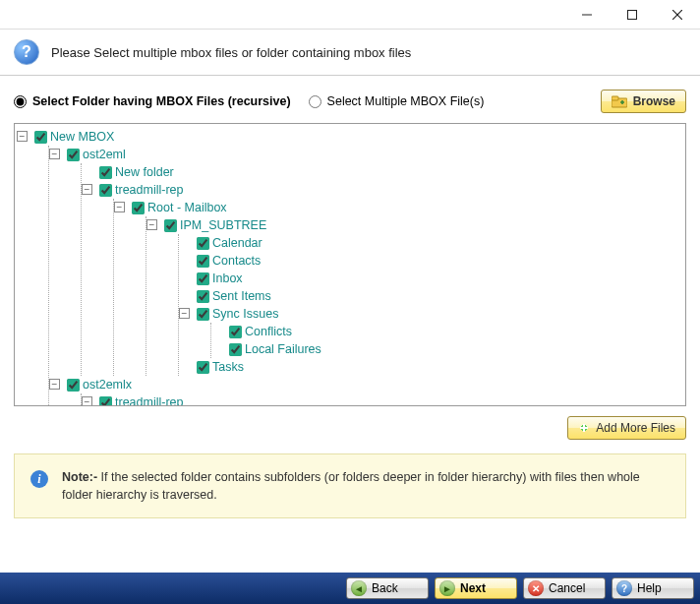  I want to click on tree-label: ost2eml, so click(104, 154).